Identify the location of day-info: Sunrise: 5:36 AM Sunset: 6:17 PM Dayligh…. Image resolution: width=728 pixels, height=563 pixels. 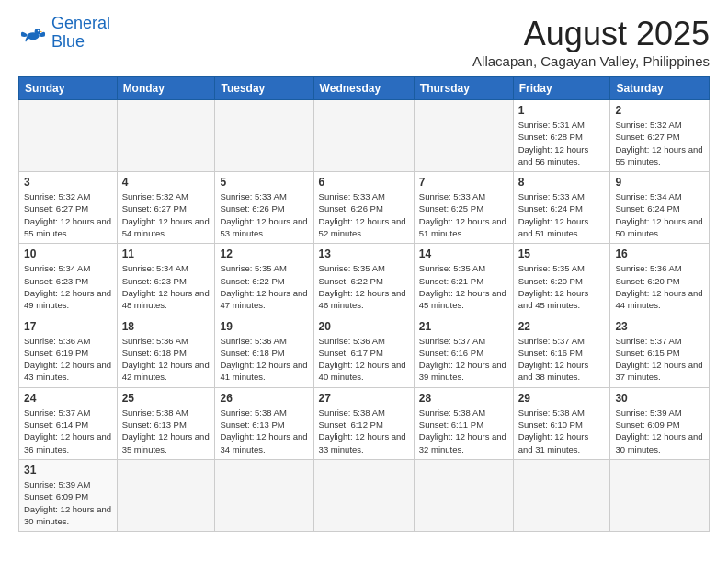
(364, 359).